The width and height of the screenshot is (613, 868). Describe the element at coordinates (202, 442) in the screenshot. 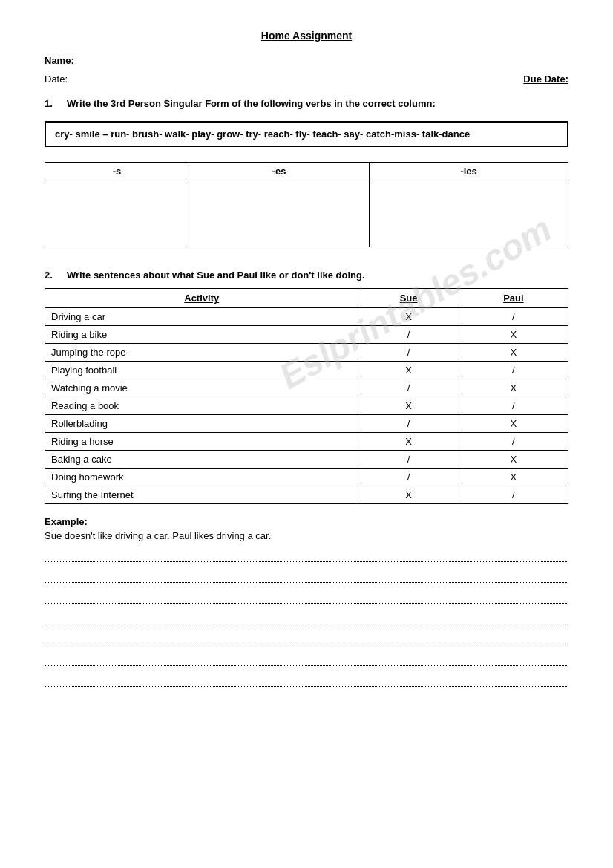

I see `activity-cell: Riding a horse` at that location.